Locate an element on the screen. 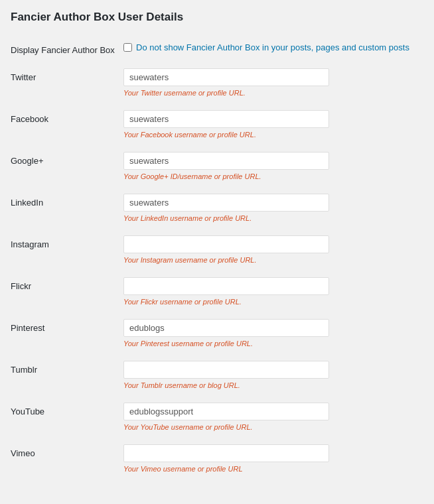 The width and height of the screenshot is (434, 504). label-youtube: YouTube is located at coordinates (67, 418).